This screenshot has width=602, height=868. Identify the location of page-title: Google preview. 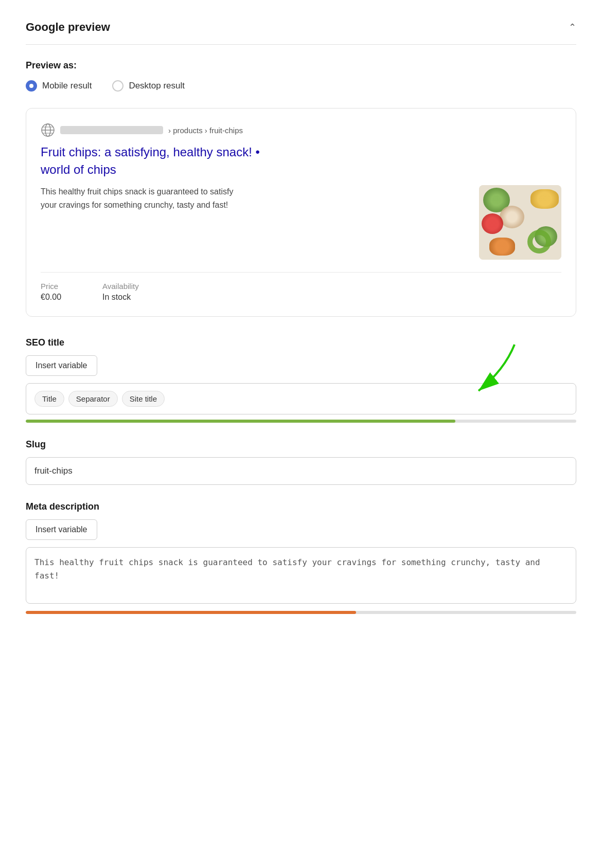
(68, 27).